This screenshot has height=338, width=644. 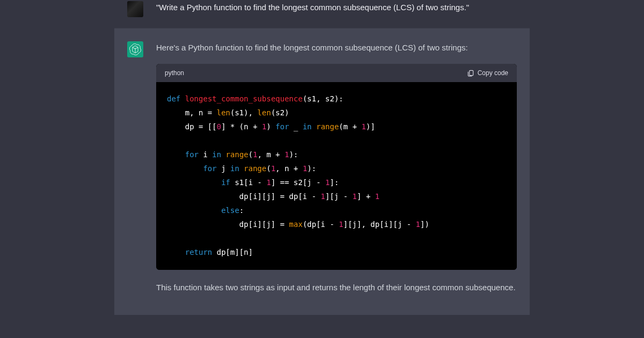 I want to click on assistant-outro-text: This function takes two strings as input…, so click(x=336, y=288).